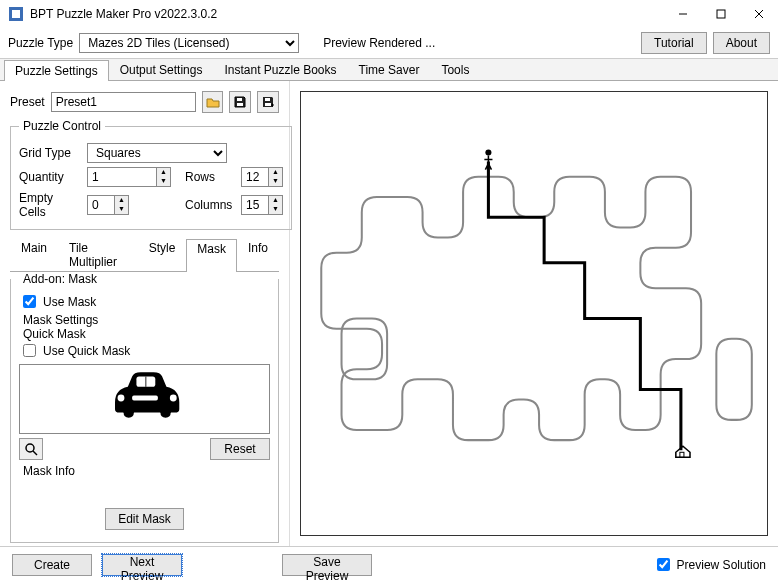  Describe the element at coordinates (664, 564) in the screenshot. I see `preview-solution-input` at that location.